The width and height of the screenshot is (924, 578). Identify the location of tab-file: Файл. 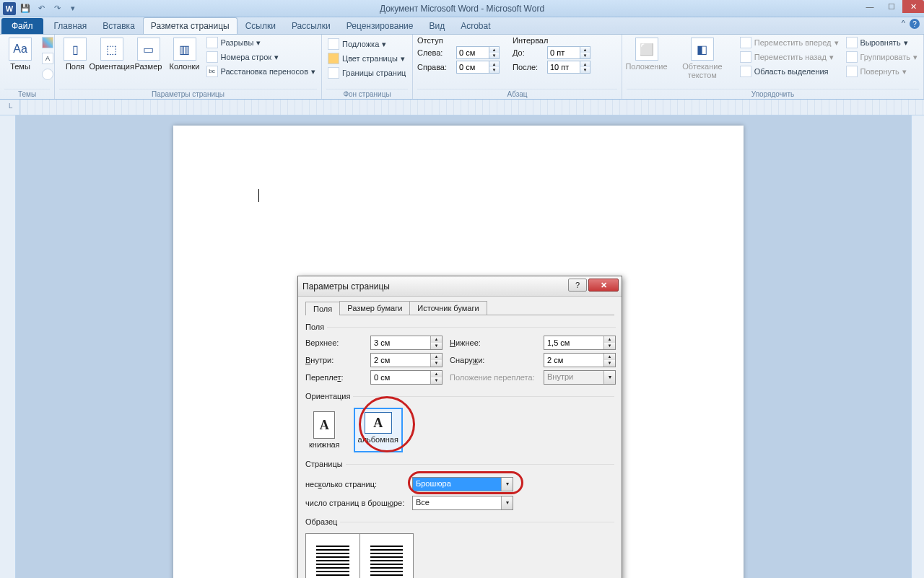
(22, 26).